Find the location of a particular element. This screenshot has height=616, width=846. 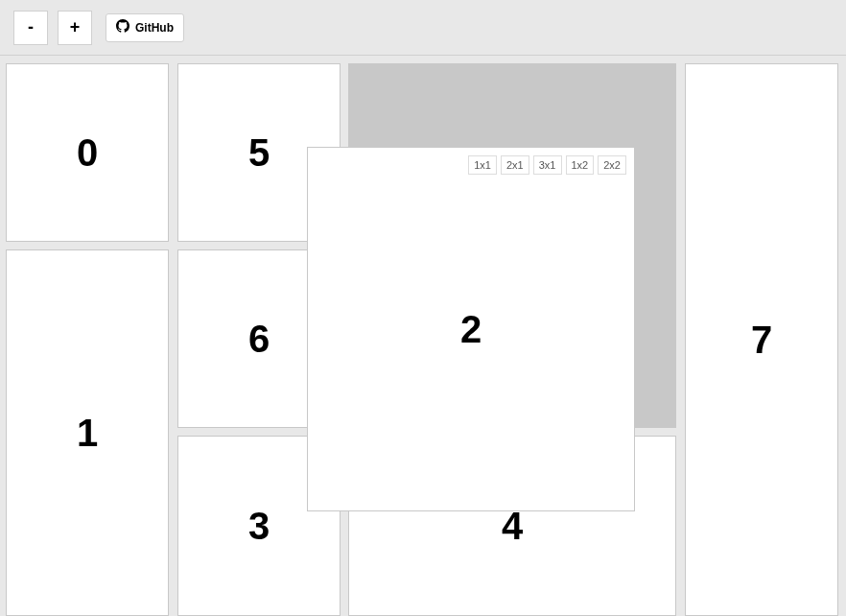

cell-label: 5 is located at coordinates (259, 154).